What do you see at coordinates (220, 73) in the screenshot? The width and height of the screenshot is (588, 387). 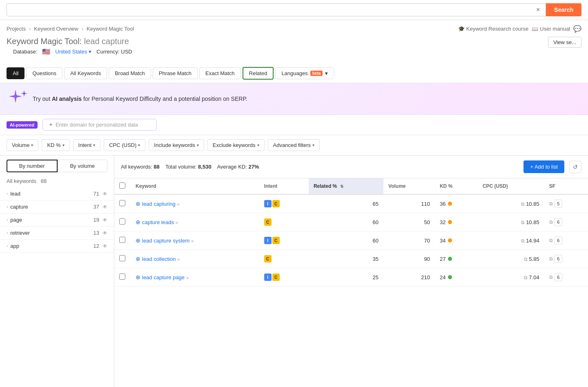 I see `tab-exact-match: Exact Match` at bounding box center [220, 73].